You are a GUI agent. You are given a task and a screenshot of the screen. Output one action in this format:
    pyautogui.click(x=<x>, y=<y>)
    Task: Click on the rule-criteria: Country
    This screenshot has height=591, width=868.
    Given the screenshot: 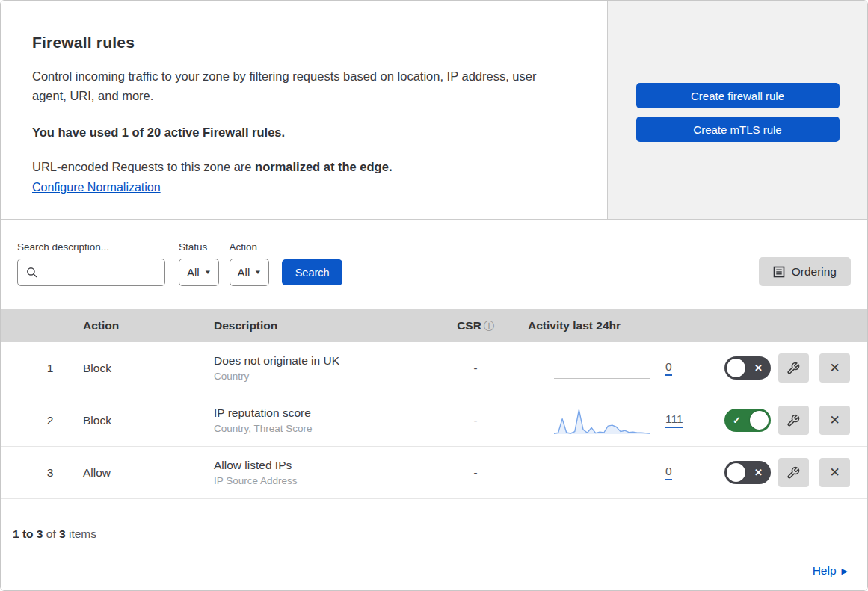 What is the action you would take?
    pyautogui.click(x=324, y=377)
    